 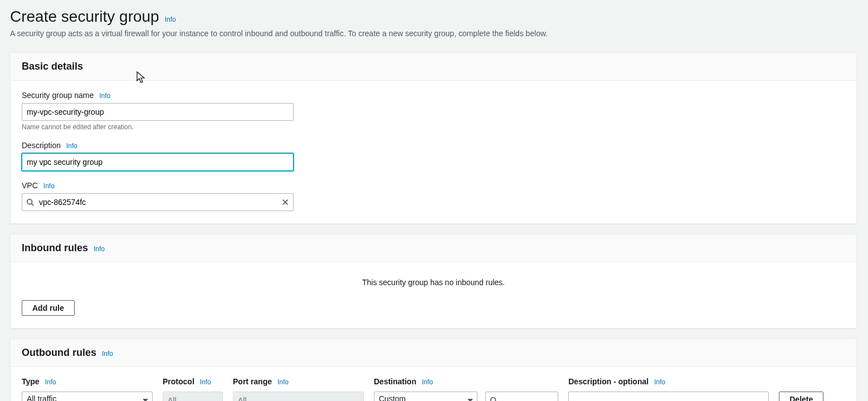 I want to click on inbound-empty-message: This security group has no inbound rules…, so click(x=433, y=286).